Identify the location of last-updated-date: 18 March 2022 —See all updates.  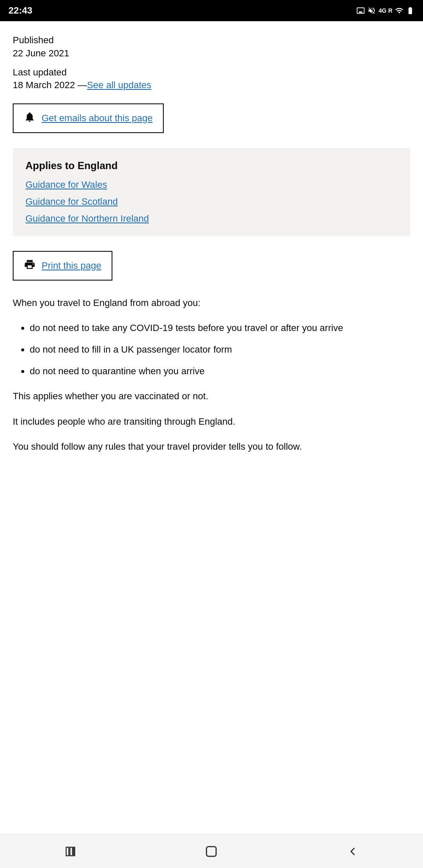
(211, 85).